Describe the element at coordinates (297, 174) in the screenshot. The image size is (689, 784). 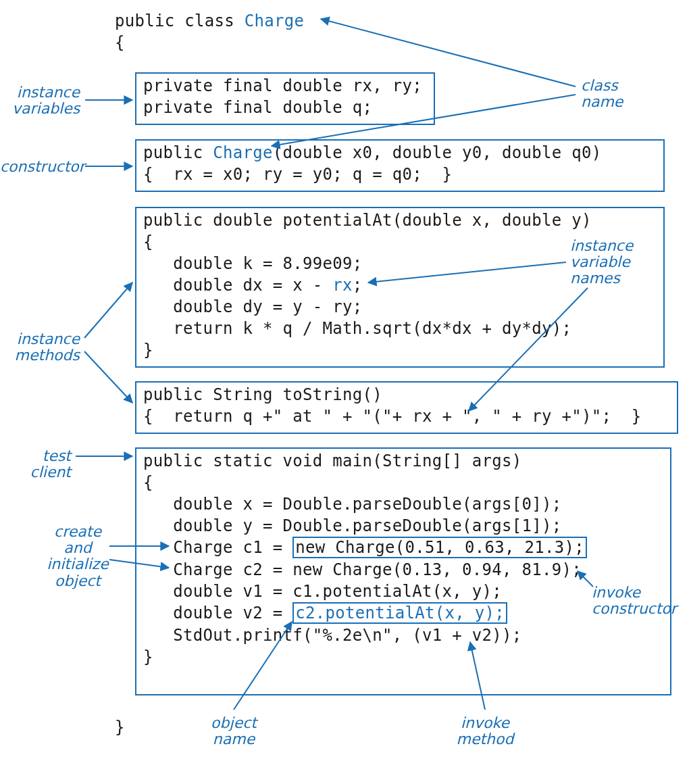
I see `ctor-body: { rx = x0; ry = y0; q = q0; }` at that location.